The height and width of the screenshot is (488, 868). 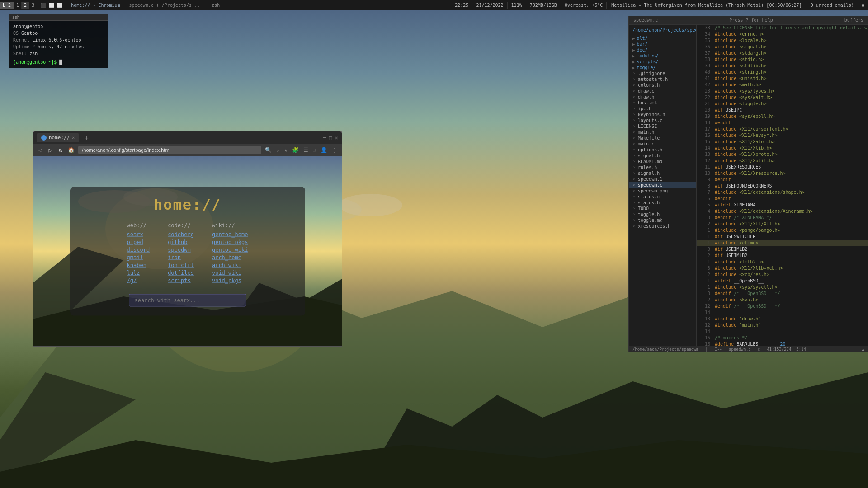 I want to click on link-g: /g/, so click(x=138, y=281).